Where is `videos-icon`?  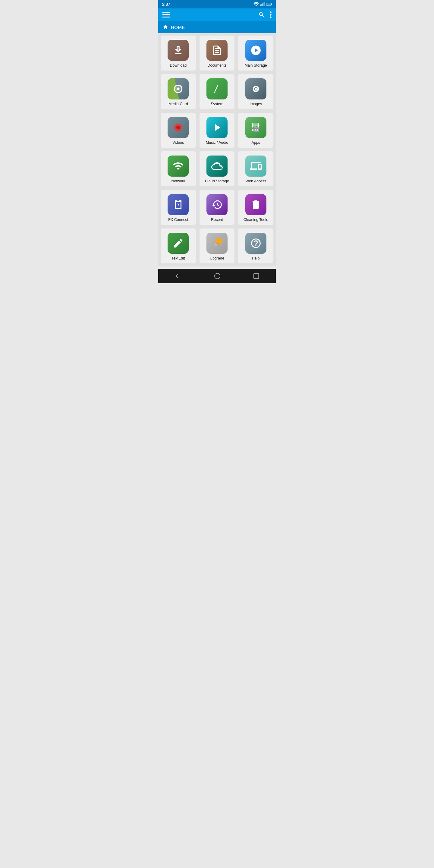 videos-icon is located at coordinates (178, 127).